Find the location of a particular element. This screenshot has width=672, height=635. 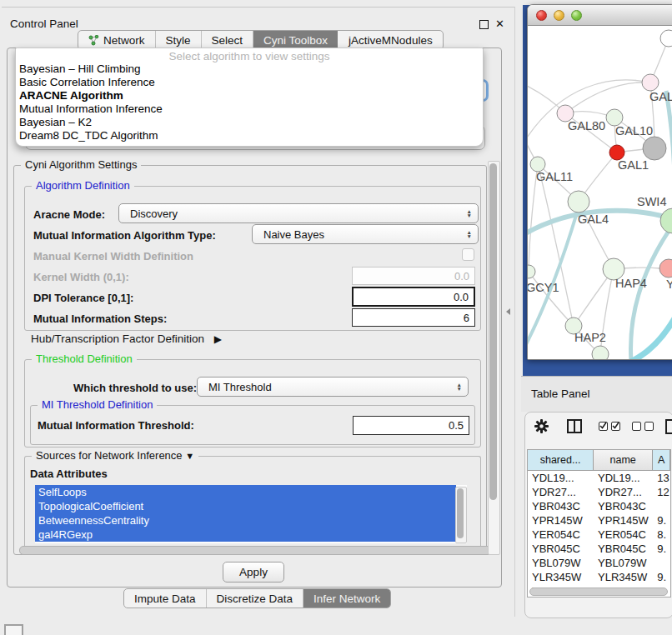

tab-jactivemnodules: jActiveMNodules is located at coordinates (390, 40).